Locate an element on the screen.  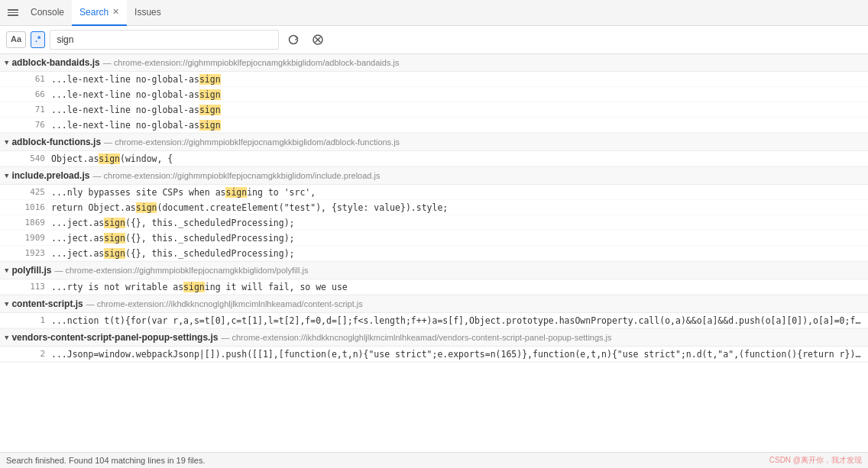
line-content: return Object.assign(document.createElem… is located at coordinates (249, 208).